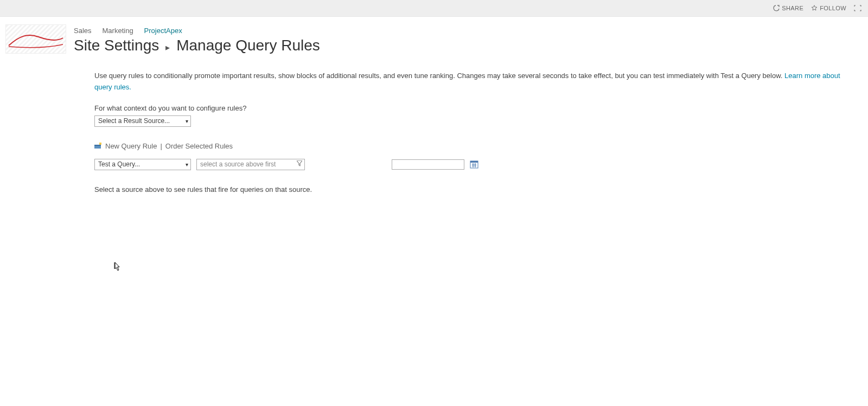  I want to click on focus-button, so click(858, 8).